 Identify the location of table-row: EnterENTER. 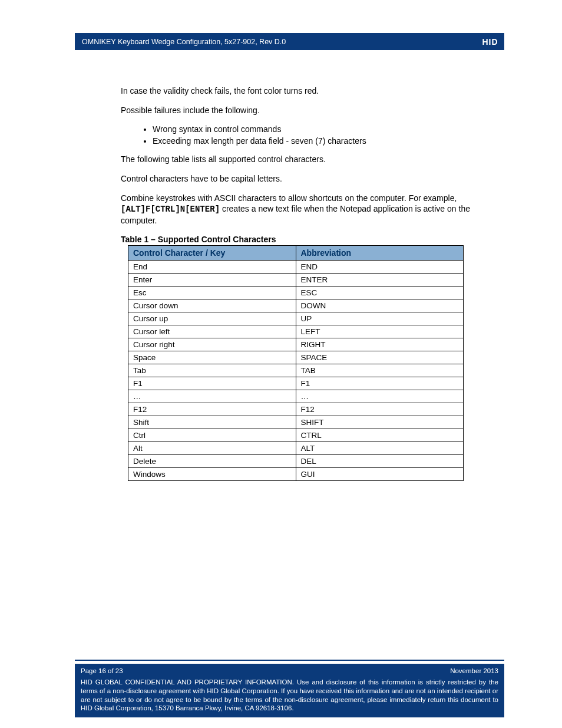
(296, 280).